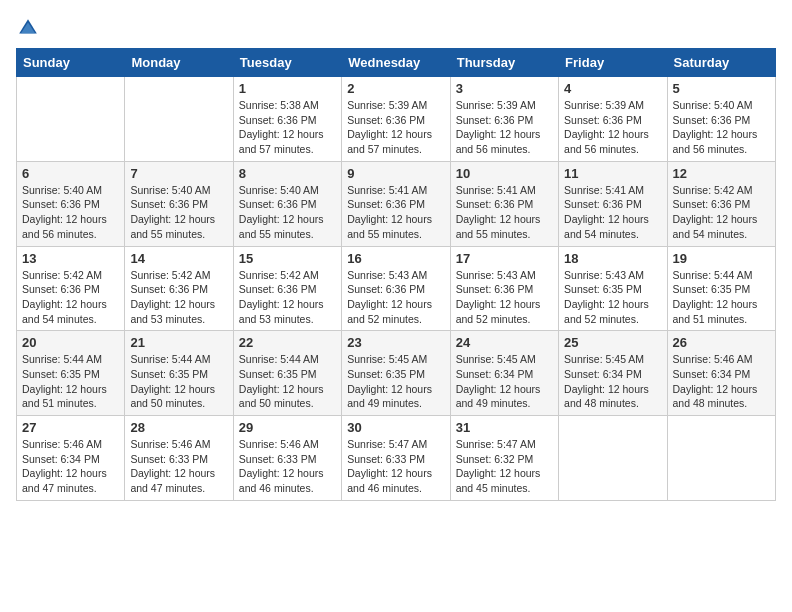 This screenshot has width=792, height=612. What do you see at coordinates (178, 342) in the screenshot?
I see `day-number: 21` at bounding box center [178, 342].